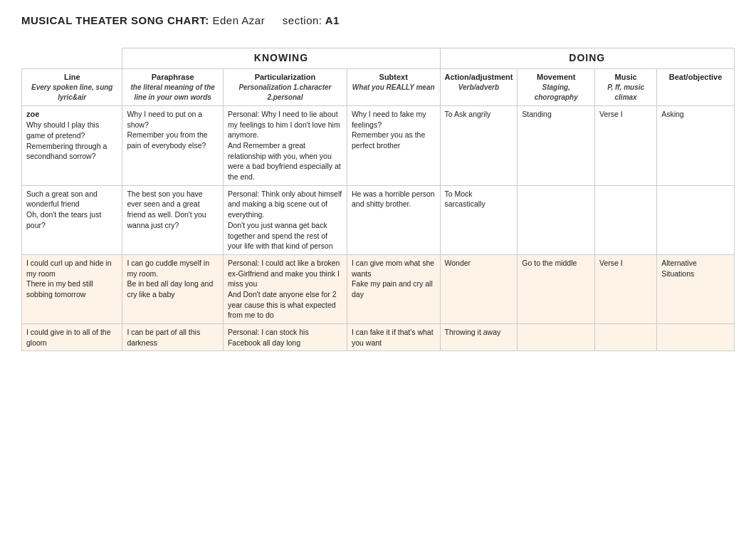  Describe the element at coordinates (332, 20) in the screenshot. I see `title-section-value: A1` at that location.